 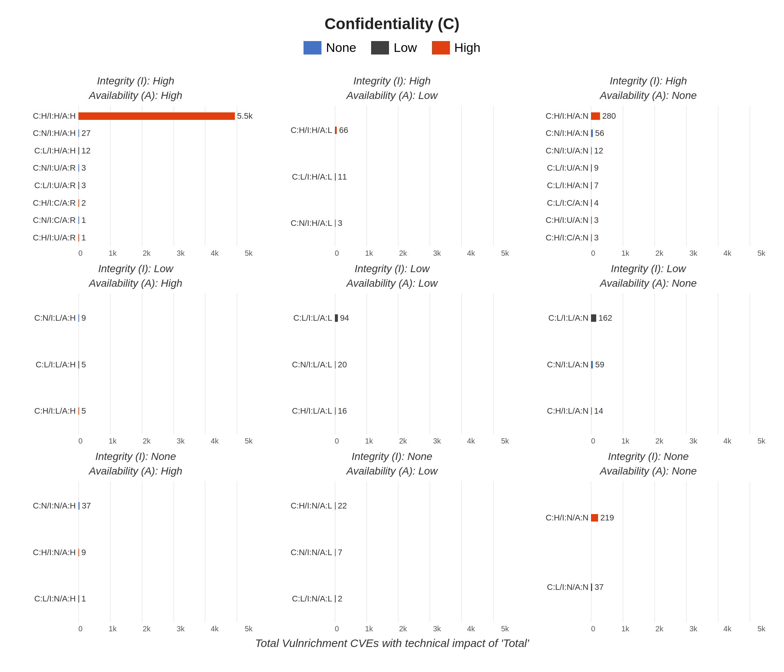 What do you see at coordinates (166, 238) in the screenshot?
I see `bar-wrap-7: 1` at bounding box center [166, 238].